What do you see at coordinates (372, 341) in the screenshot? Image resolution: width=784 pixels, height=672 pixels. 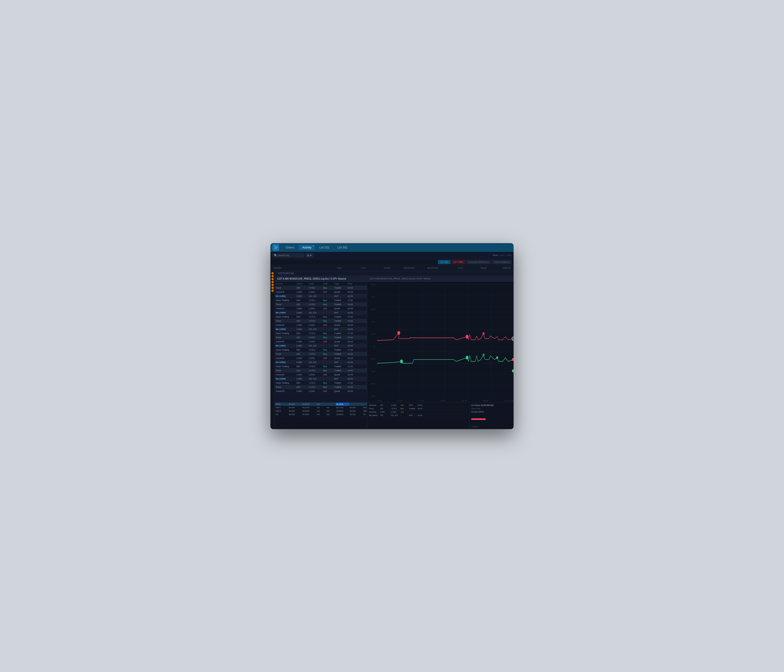 I see `y-labels: 97.2597.297.1597.197.059796.9596.996.859…` at bounding box center [372, 341].